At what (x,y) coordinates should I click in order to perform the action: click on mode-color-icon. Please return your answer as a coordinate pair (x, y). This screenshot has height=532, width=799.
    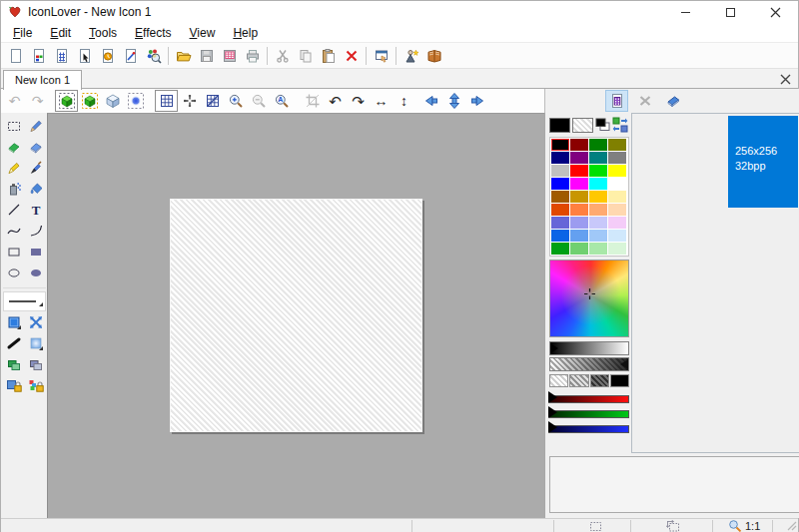
    Looking at the image, I should click on (90, 101).